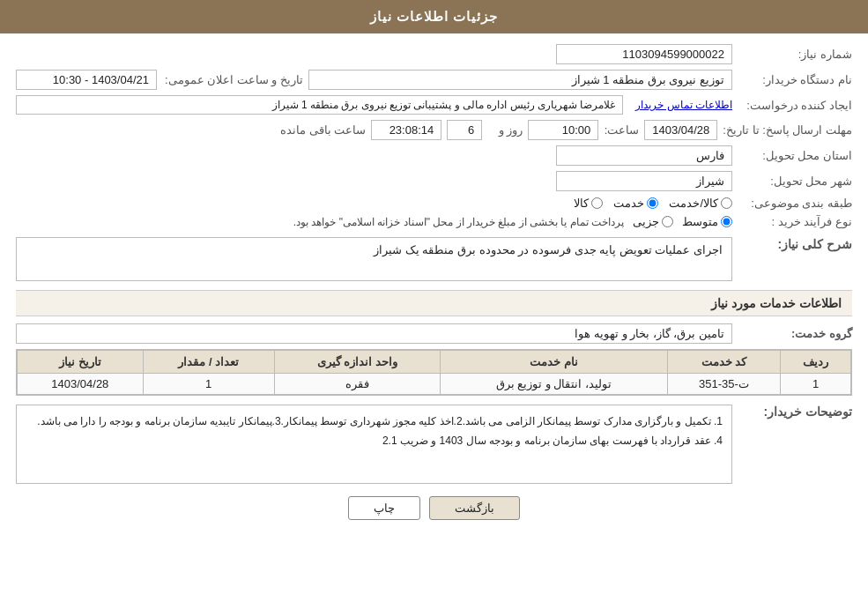 This screenshot has width=868, height=609. What do you see at coordinates (208, 384) in the screenshot?
I see `table-cell-quantity: 1` at bounding box center [208, 384].